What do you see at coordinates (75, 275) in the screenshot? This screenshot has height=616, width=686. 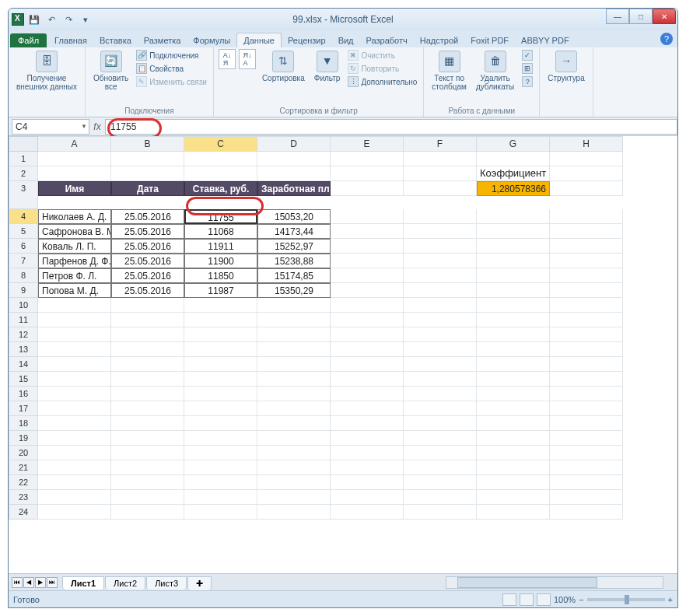 I see `cell-A8: Петров Ф. Л.` at bounding box center [75, 275].